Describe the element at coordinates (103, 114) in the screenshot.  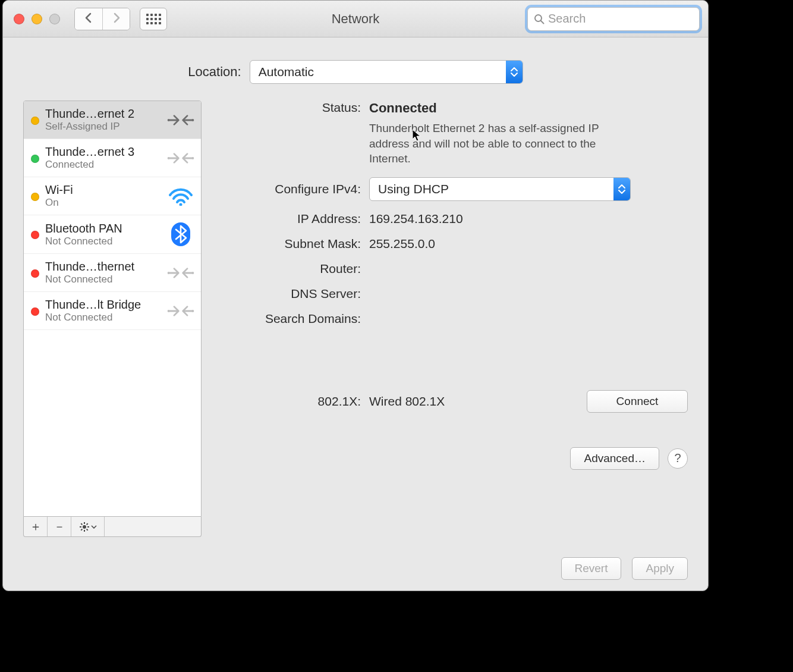
I see `service-name: Thunde…ernet 2` at that location.